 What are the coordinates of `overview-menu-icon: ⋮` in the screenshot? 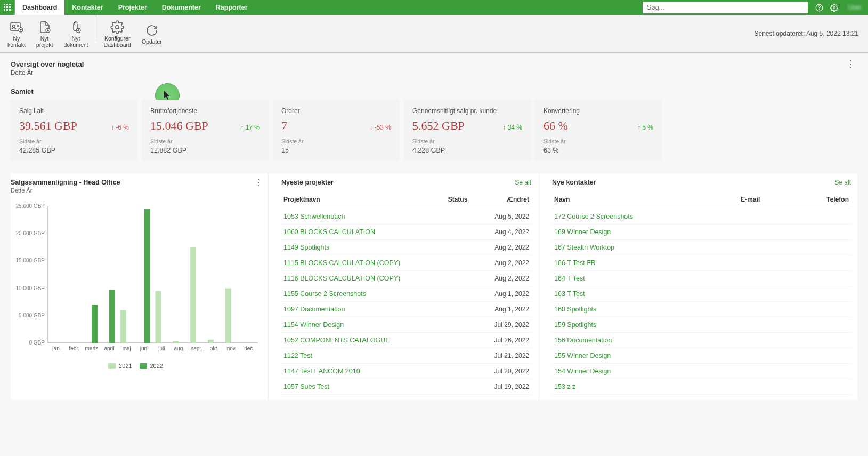 It's located at (850, 64).